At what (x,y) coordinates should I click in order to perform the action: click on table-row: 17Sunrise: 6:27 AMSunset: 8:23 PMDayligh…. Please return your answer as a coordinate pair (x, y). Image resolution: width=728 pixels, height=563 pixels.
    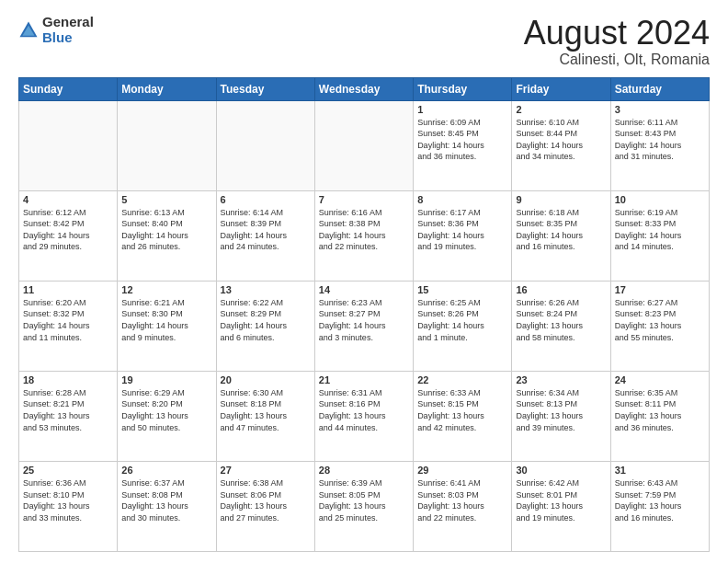
    Looking at the image, I should click on (660, 326).